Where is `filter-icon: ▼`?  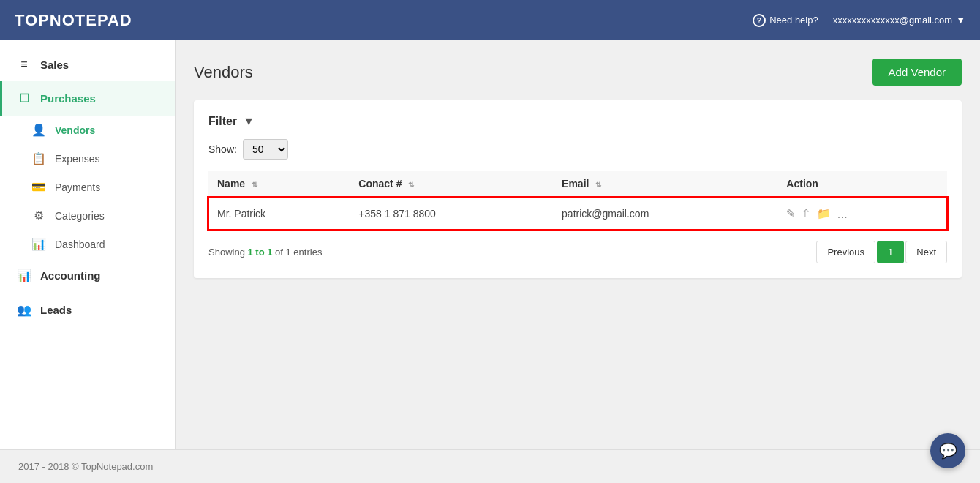 filter-icon: ▼ is located at coordinates (249, 121).